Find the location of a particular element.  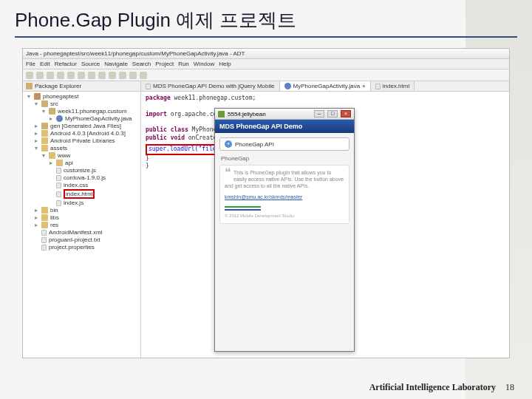

app-header: MDS PhoneGap API Demo is located at coordinates (284, 126).